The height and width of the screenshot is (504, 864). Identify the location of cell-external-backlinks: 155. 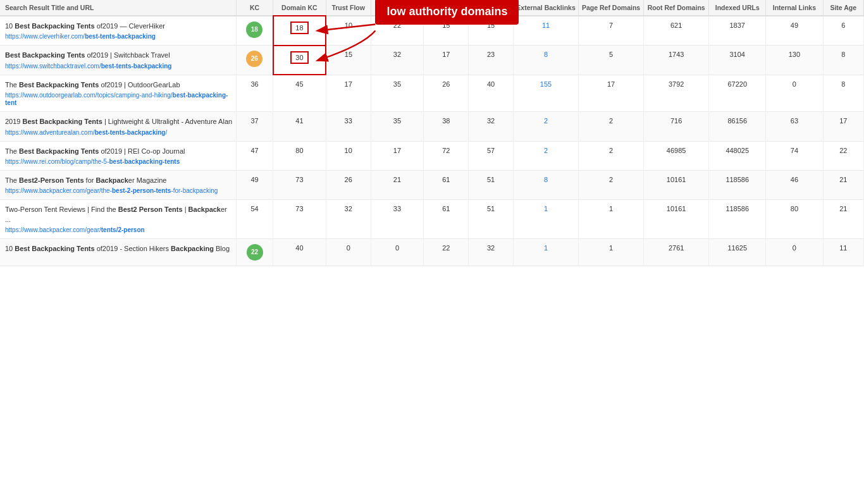
(546, 93).